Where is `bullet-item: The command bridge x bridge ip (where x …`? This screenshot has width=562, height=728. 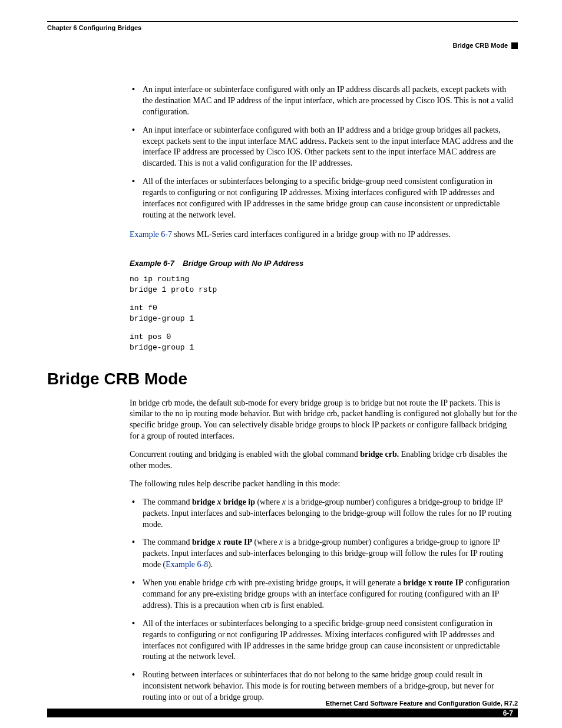 bullet-item: The command bridge x bridge ip (where x … is located at coordinates (324, 514).